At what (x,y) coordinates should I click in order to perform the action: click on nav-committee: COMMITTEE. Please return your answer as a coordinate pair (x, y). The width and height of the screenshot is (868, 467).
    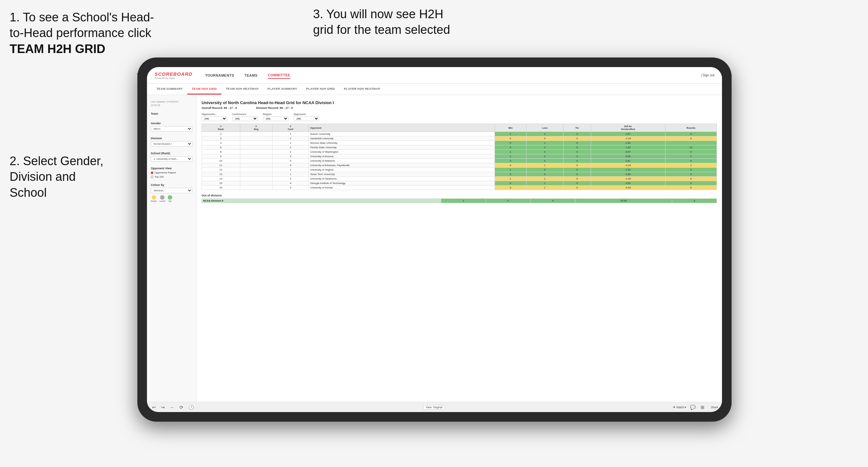
    Looking at the image, I should click on (279, 75).